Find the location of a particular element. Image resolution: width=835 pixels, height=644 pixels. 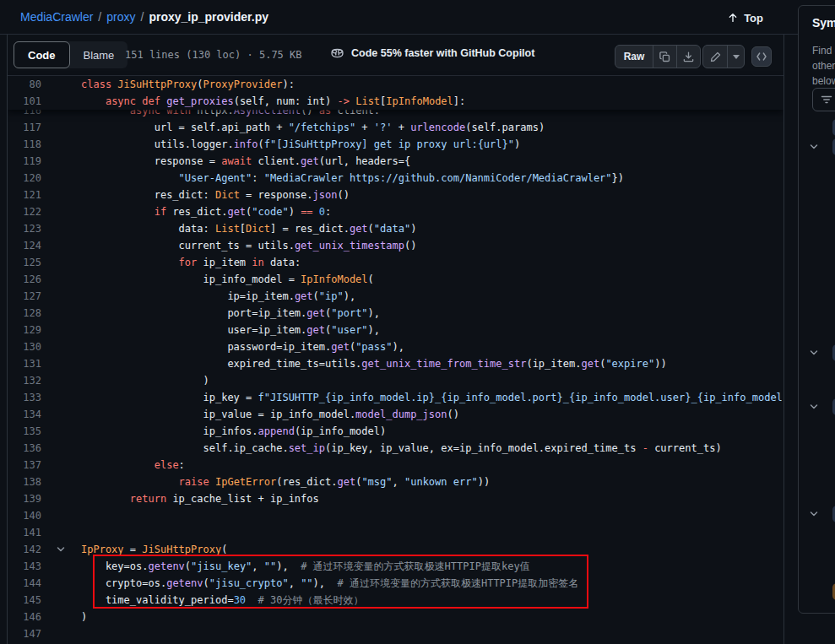

code-line: 125 for ip_item in data: is located at coordinates (395, 262).